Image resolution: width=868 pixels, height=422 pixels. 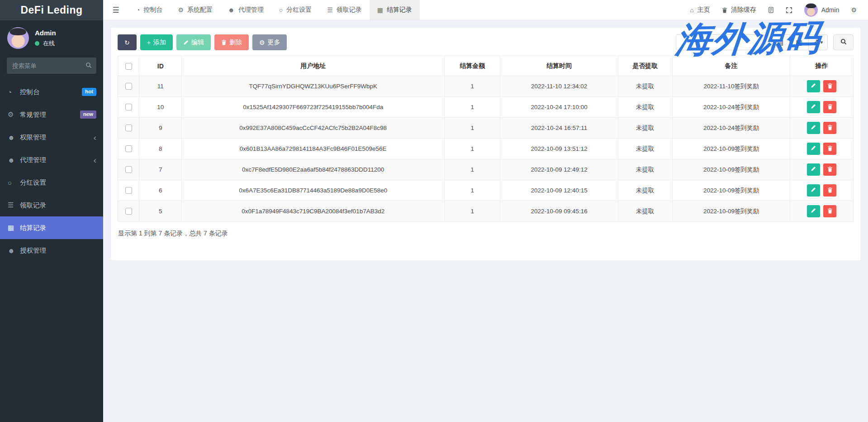 What do you see at coordinates (161, 107) in the screenshot?
I see `cell-id: 10` at bounding box center [161, 107].